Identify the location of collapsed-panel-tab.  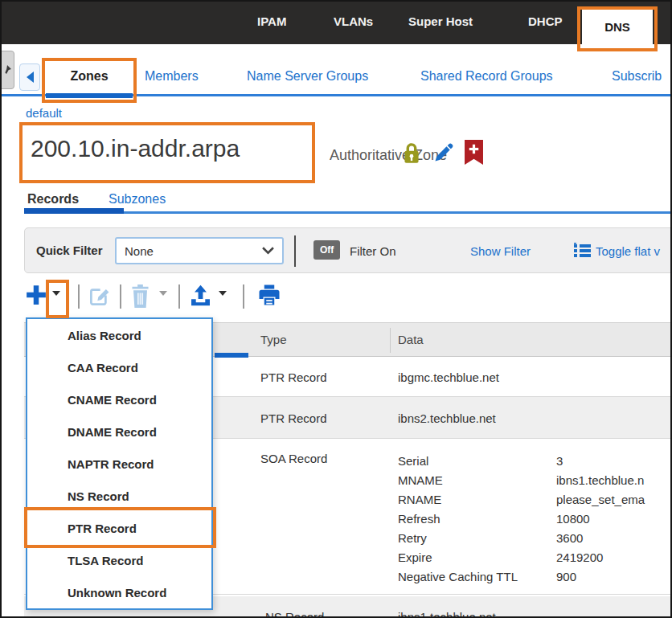
(7, 70).